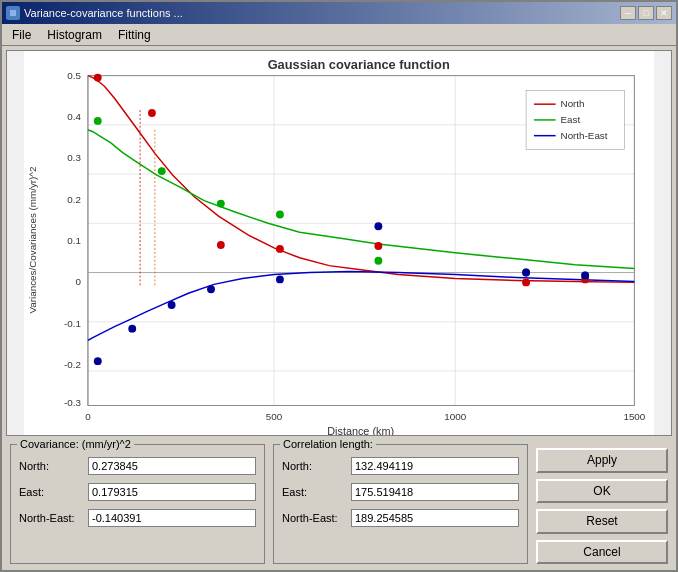 The height and width of the screenshot is (572, 678). Describe the element at coordinates (74, 76) in the screenshot. I see `svg-text: 0.5` at that location.